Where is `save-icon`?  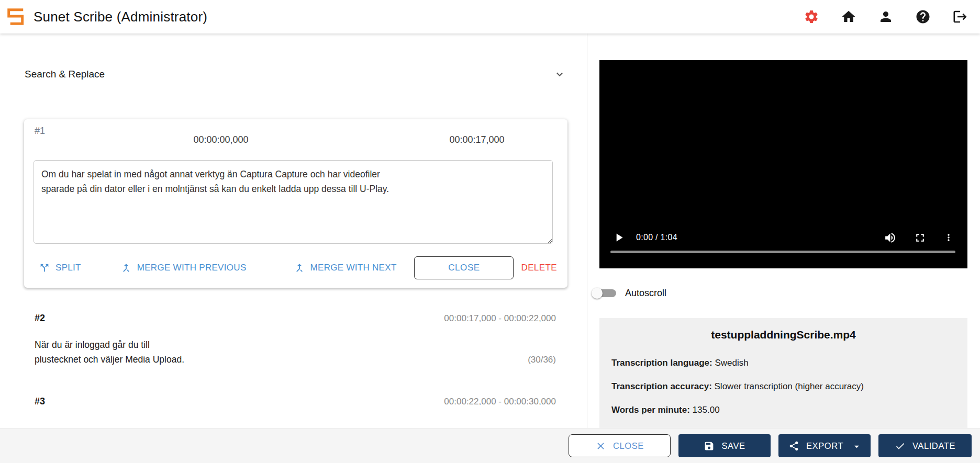
save-icon is located at coordinates (709, 446).